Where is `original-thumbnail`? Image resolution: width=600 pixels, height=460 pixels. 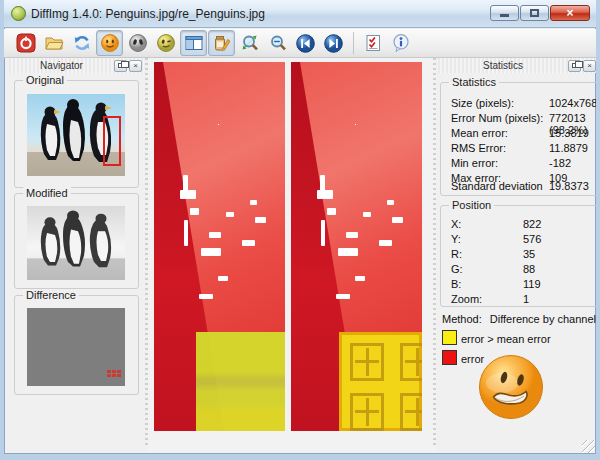
original-thumbnail is located at coordinates (76, 135).